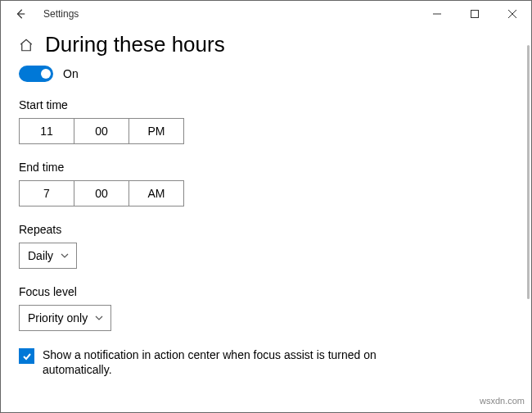  Describe the element at coordinates (156, 131) in the screenshot. I see `start-meridiem: PM` at that location.